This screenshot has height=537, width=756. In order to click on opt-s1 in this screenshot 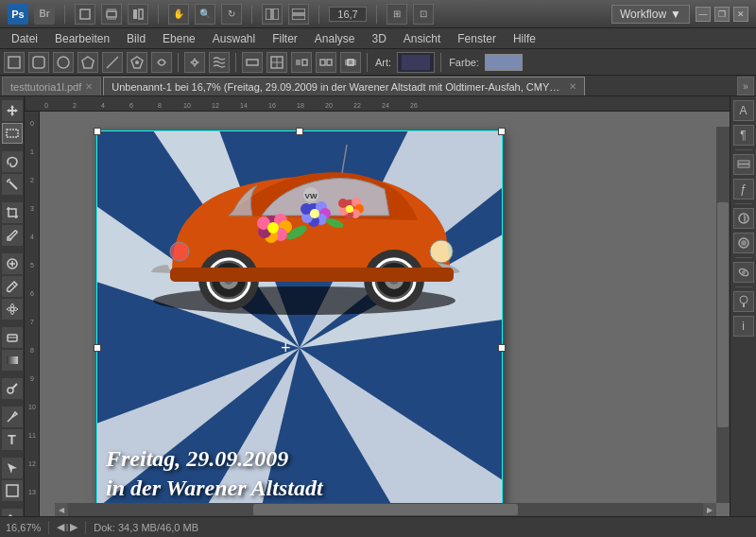, I will do `click(252, 62)`.